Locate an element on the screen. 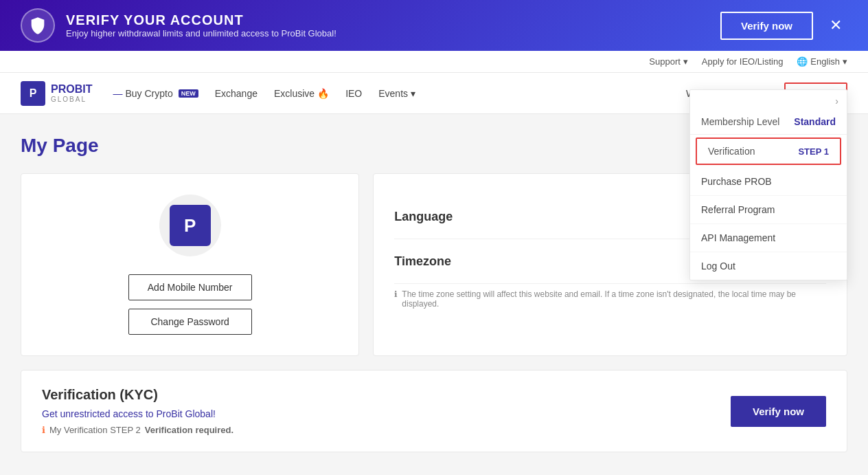 The width and height of the screenshot is (868, 475). dropdown-item-purchase: Purchase PROB is located at coordinates (768, 181).